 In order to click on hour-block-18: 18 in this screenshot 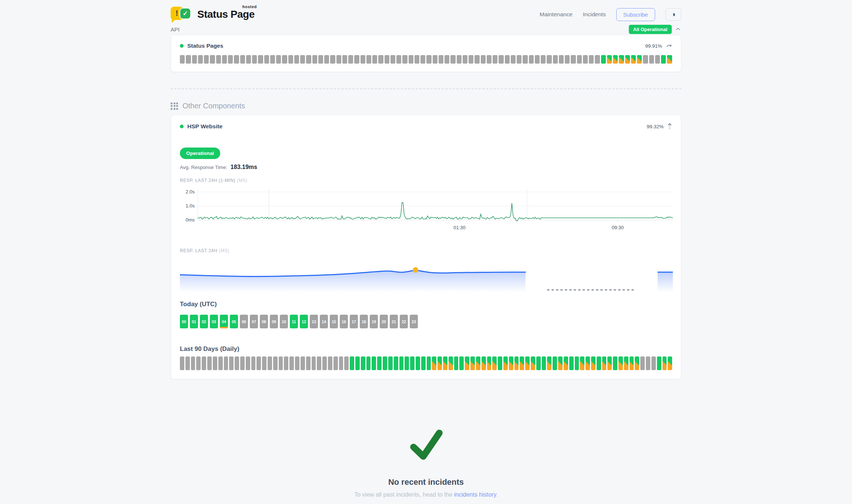, I will do `click(364, 322)`.